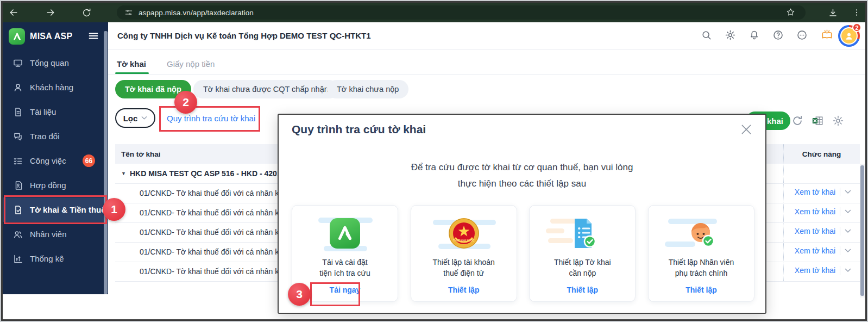  I want to click on svg-text: THUẾ NHÀ NƯỚC, so click(464, 240).